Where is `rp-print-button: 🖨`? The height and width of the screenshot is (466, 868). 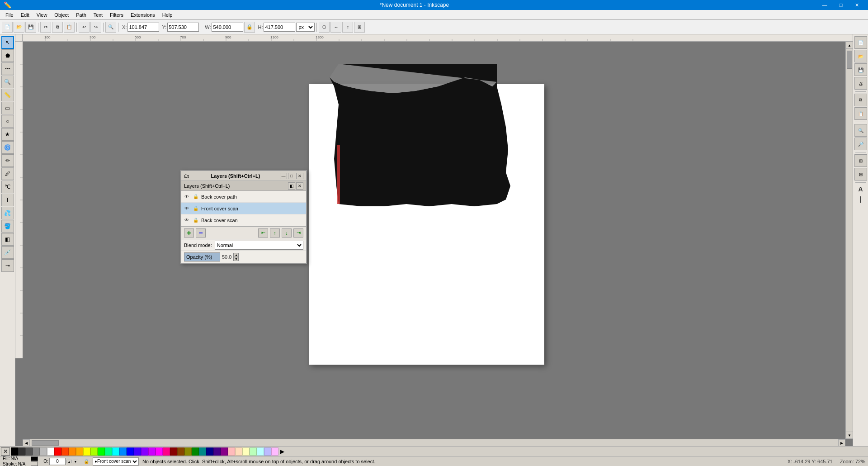 rp-print-button: 🖨 is located at coordinates (861, 83).